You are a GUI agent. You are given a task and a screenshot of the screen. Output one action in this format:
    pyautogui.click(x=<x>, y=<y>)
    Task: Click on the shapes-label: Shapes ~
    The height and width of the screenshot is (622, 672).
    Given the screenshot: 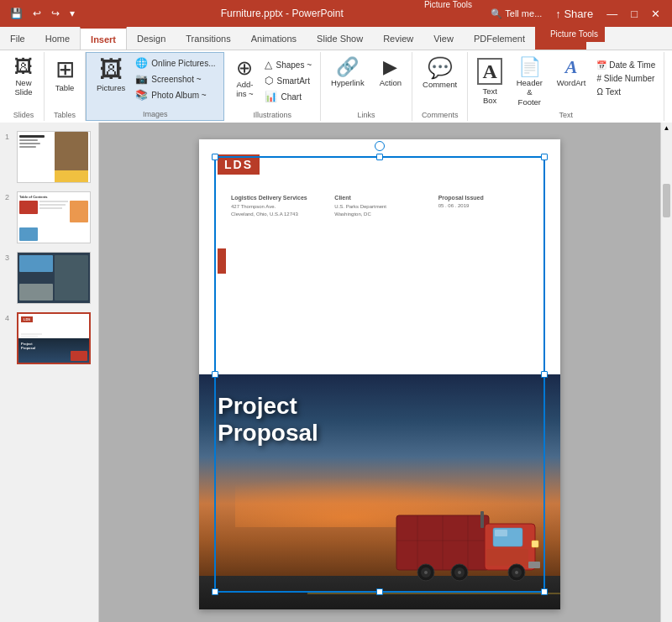 What is the action you would take?
    pyautogui.click(x=294, y=65)
    